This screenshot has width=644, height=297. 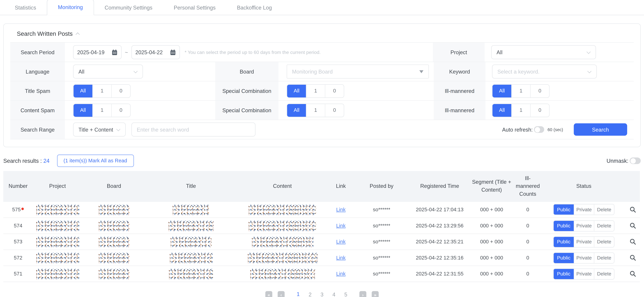 I want to click on search-word-input, so click(x=194, y=130).